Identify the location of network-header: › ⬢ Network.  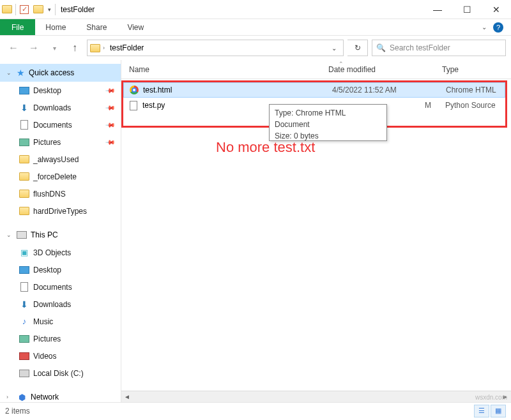
(60, 395).